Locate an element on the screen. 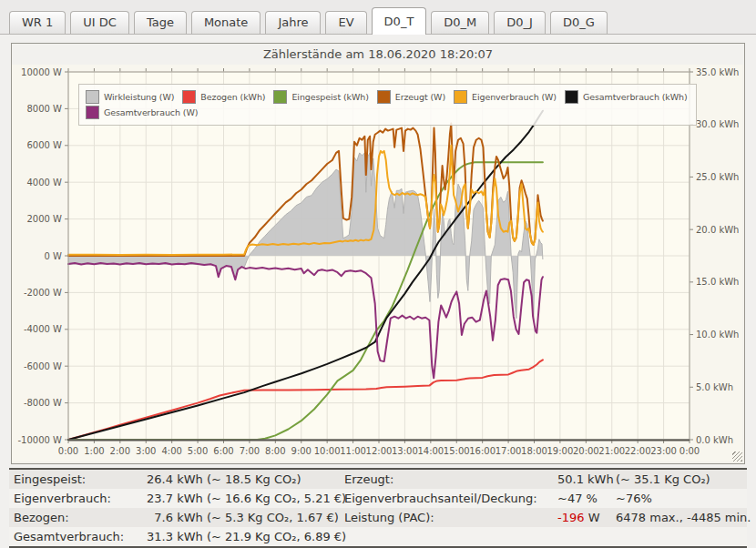 Image resolution: width=756 pixels, height=548 pixels. x-axis-label: 2:00 is located at coordinates (120, 452).